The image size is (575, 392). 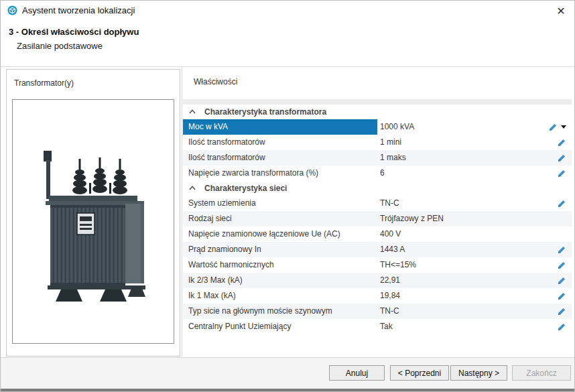 I want to click on property-value: 1443 A, so click(x=453, y=249).